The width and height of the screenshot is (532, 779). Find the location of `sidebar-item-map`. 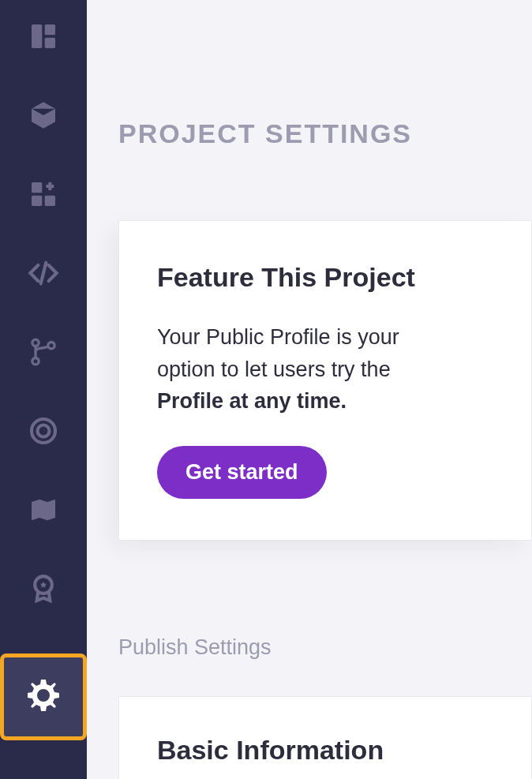

sidebar-item-map is located at coordinates (43, 511).